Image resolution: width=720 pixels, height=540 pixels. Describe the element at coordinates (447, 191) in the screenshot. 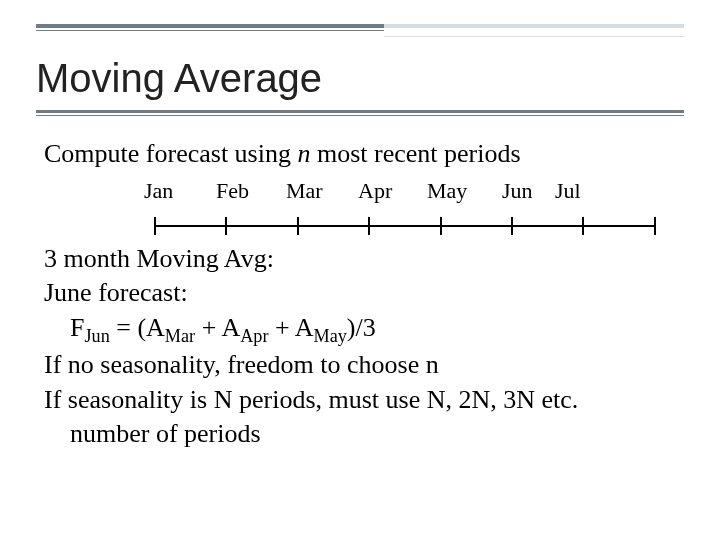

I see `month-label: May` at that location.